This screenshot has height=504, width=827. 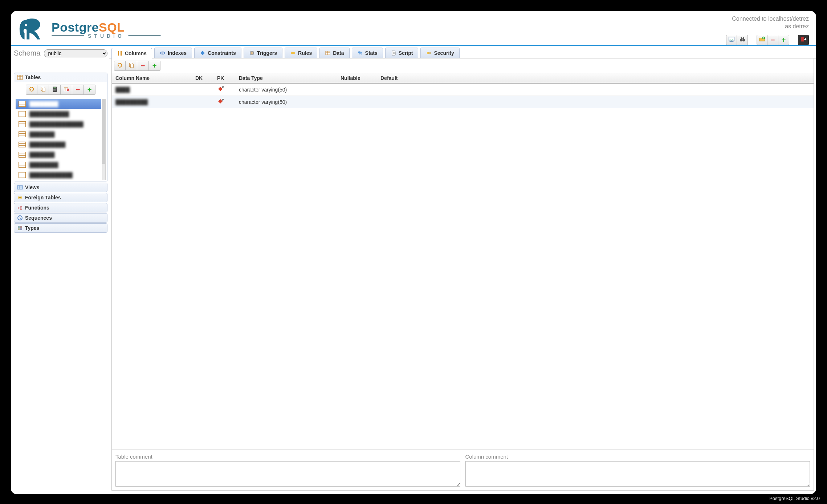 I want to click on connection-line-1: Connected to localhost/detrez, so click(x=767, y=19).